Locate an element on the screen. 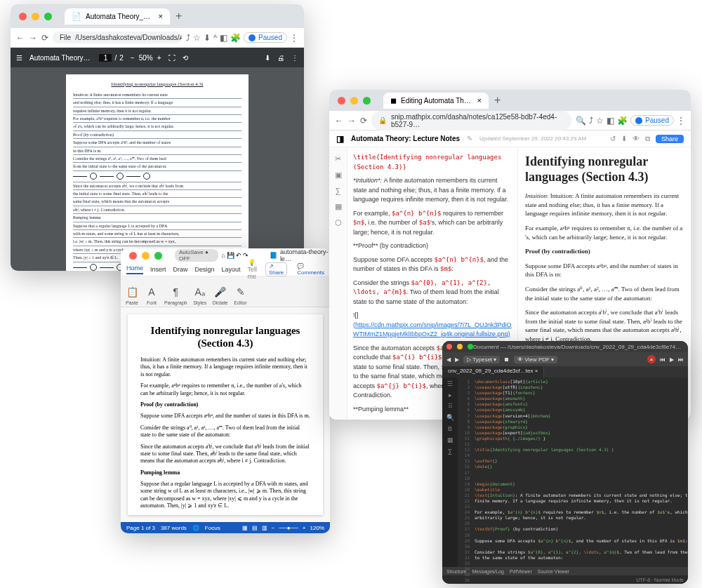  tab-messages: Messages/Log is located at coordinates (488, 571).